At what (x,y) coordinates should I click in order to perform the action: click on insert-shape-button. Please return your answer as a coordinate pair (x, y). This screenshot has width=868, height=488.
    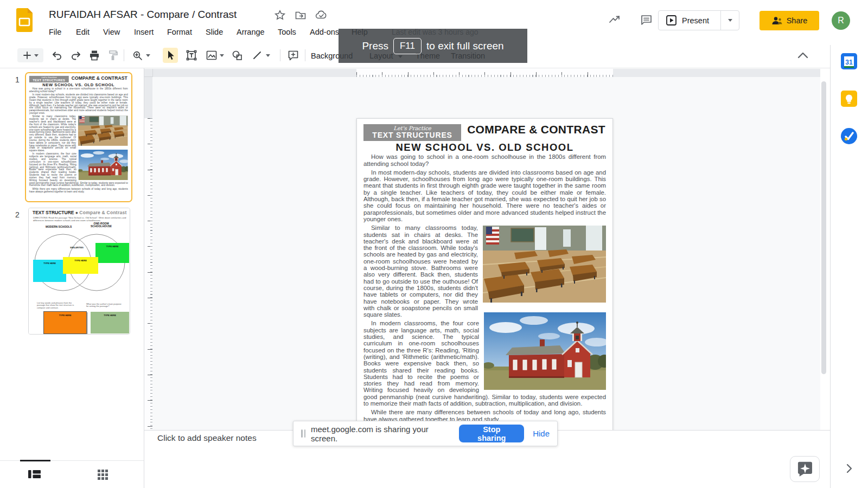
    Looking at the image, I should click on (237, 55).